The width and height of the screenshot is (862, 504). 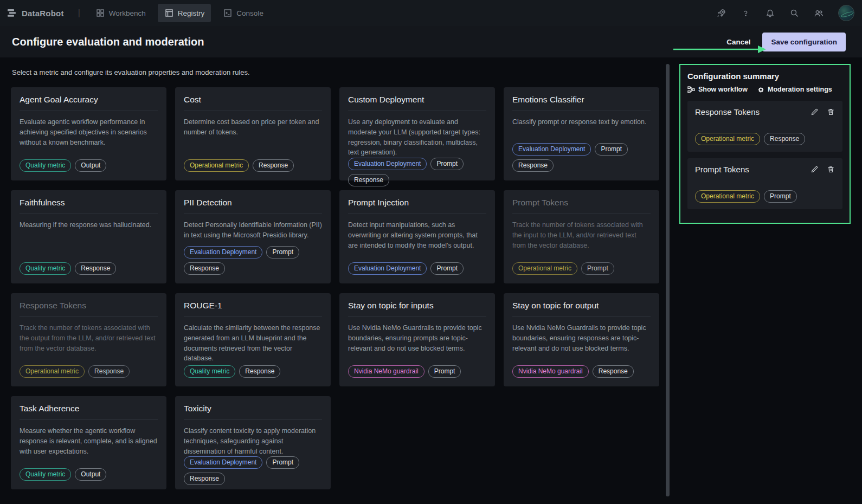 I want to click on datarobot-logo-icon, so click(x=12, y=13).